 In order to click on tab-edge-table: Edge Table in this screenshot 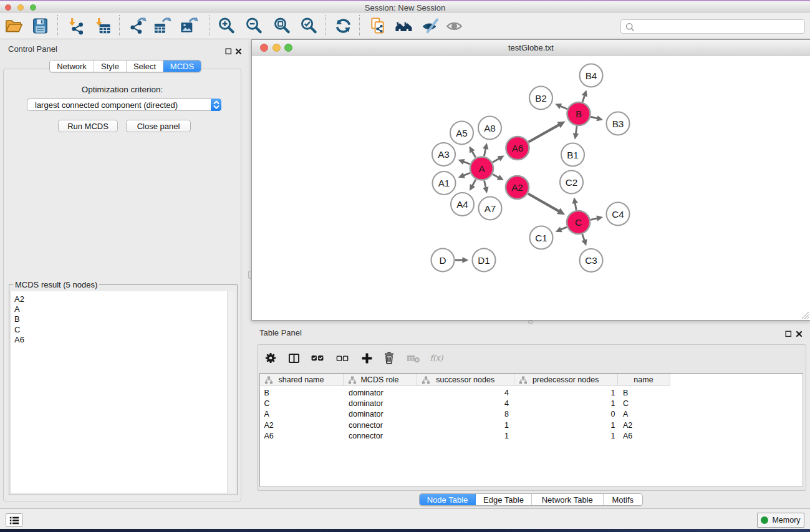, I will do `click(504, 500)`.